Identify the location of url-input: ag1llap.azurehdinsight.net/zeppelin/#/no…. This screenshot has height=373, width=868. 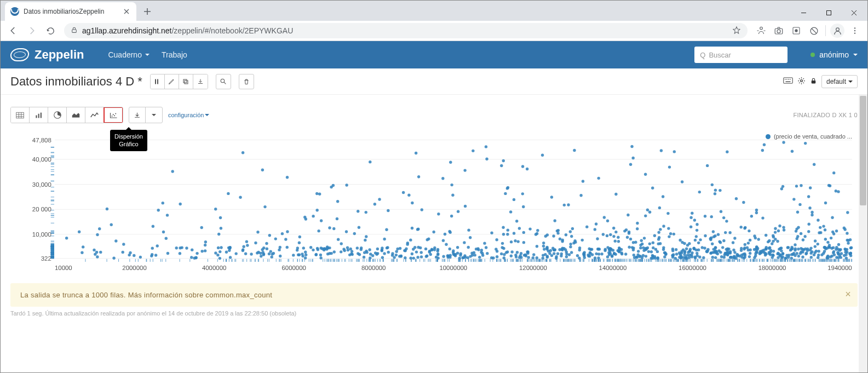
(406, 31).